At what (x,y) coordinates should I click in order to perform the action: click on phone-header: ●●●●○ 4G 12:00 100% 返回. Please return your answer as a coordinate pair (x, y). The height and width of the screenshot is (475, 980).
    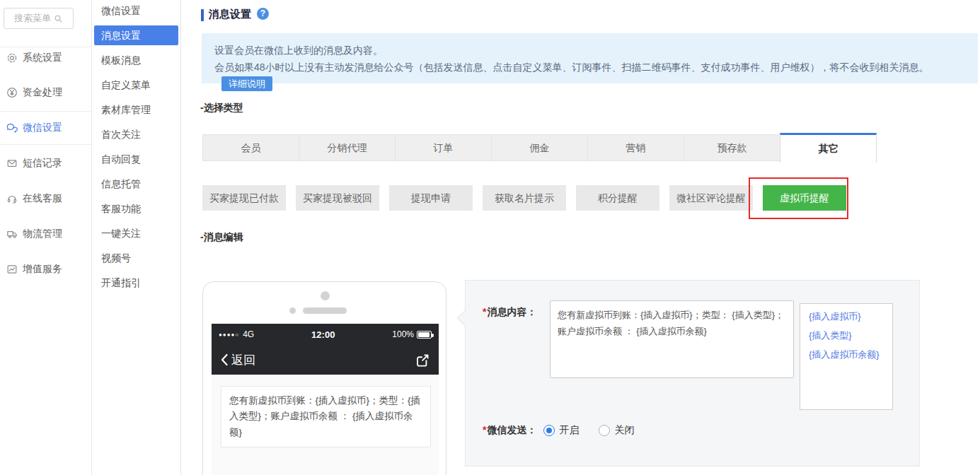
    Looking at the image, I should click on (325, 349).